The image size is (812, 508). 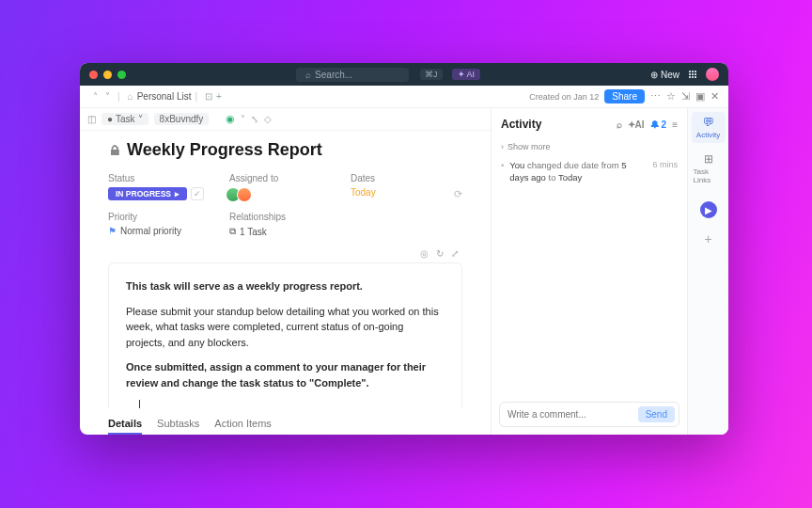 What do you see at coordinates (589, 149) in the screenshot?
I see `show-more-link: ›Show more` at bounding box center [589, 149].